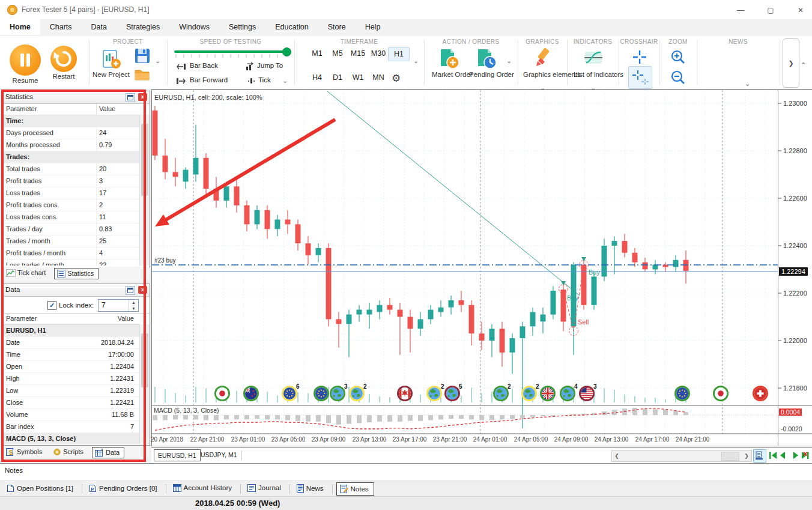 This screenshot has width=812, height=510. Describe the element at coordinates (238, 503) in the screenshot. I see `status-datetime: 2018.04.25 00:59 (Wed)` at that location.